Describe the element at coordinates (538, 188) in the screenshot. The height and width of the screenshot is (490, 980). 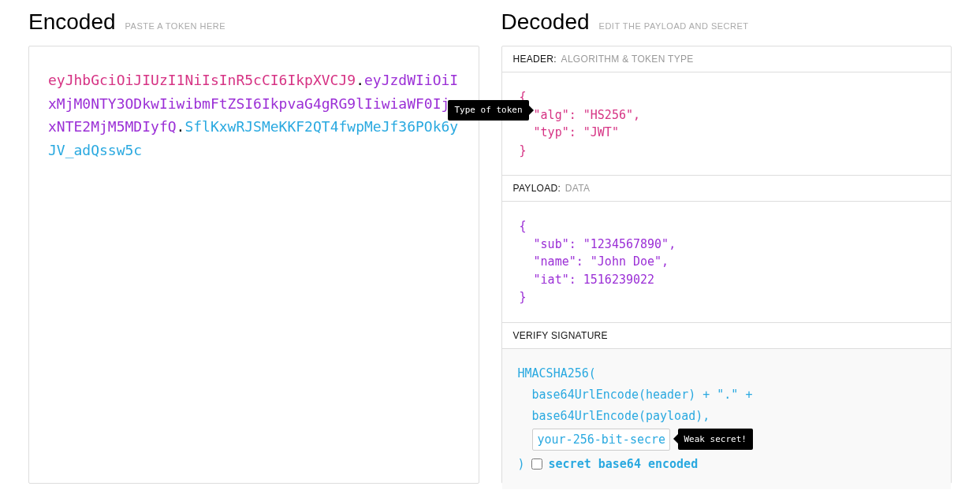
I see `payload-section-label: PAYLOAD:` at that location.